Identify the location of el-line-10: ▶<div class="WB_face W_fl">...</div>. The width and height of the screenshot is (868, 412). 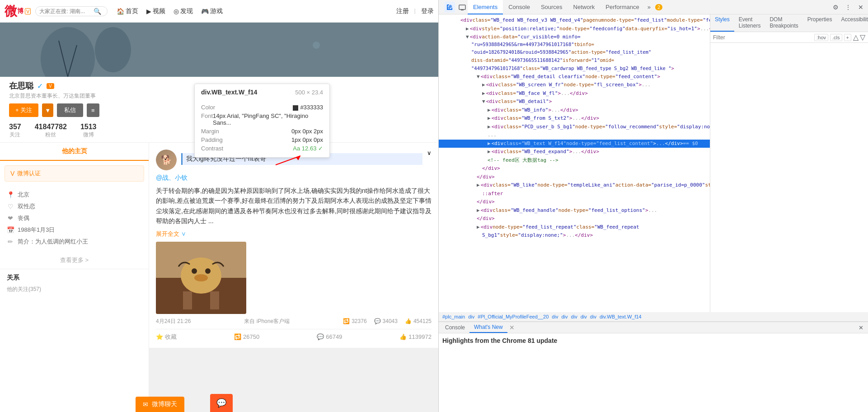
(574, 94).